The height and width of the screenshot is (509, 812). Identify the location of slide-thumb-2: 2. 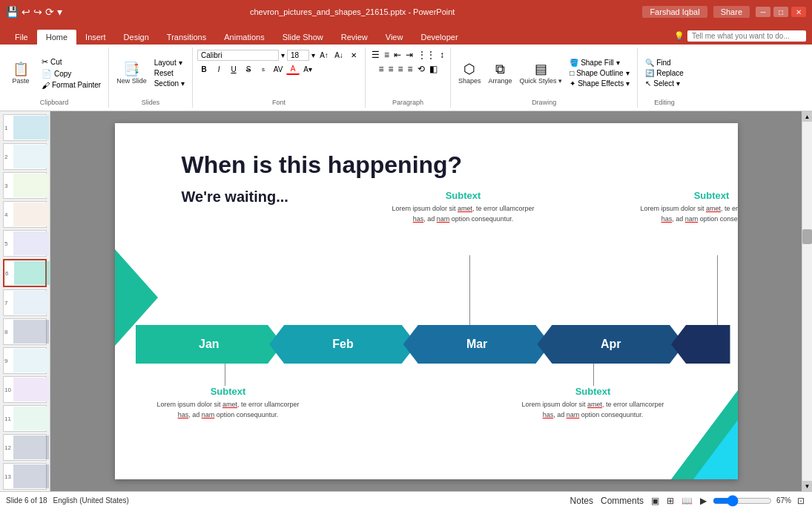
(25, 157).